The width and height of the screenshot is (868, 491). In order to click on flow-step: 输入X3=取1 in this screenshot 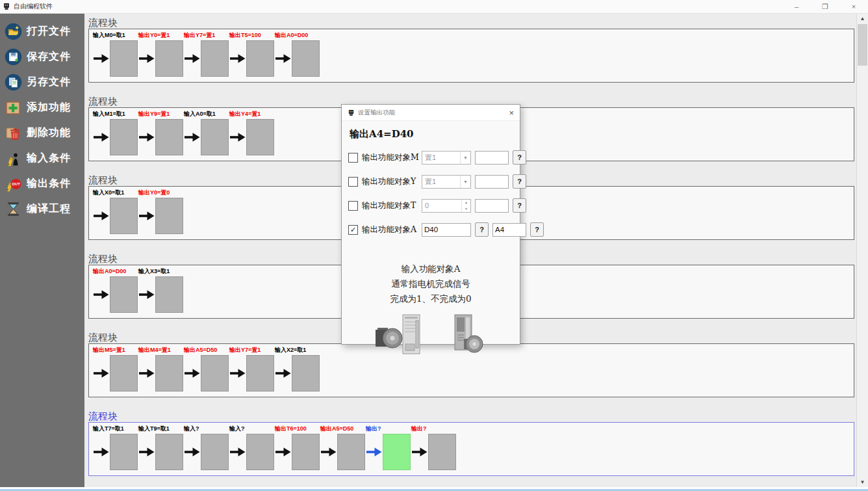, I will do `click(161, 291)`.